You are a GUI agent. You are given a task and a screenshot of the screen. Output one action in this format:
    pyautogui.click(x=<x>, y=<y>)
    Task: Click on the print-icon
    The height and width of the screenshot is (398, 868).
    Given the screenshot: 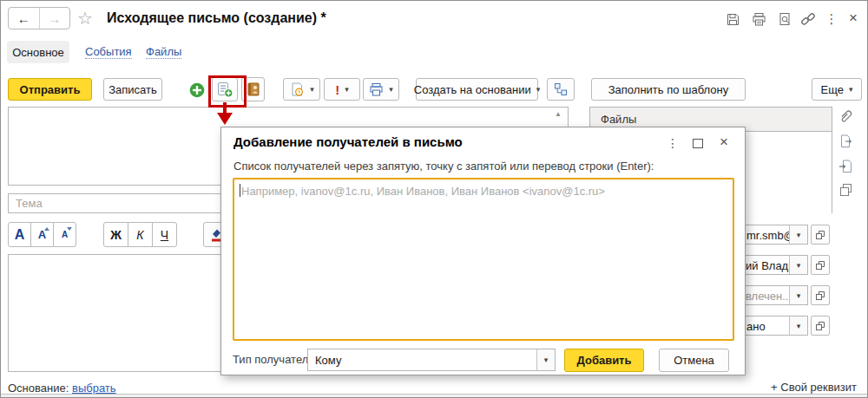 What is the action you would take?
    pyautogui.click(x=759, y=19)
    